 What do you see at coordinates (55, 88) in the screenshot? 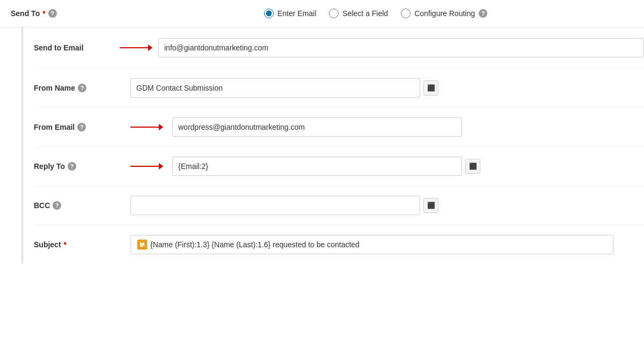
I see `from-name-label-text: From Name` at bounding box center [55, 88].